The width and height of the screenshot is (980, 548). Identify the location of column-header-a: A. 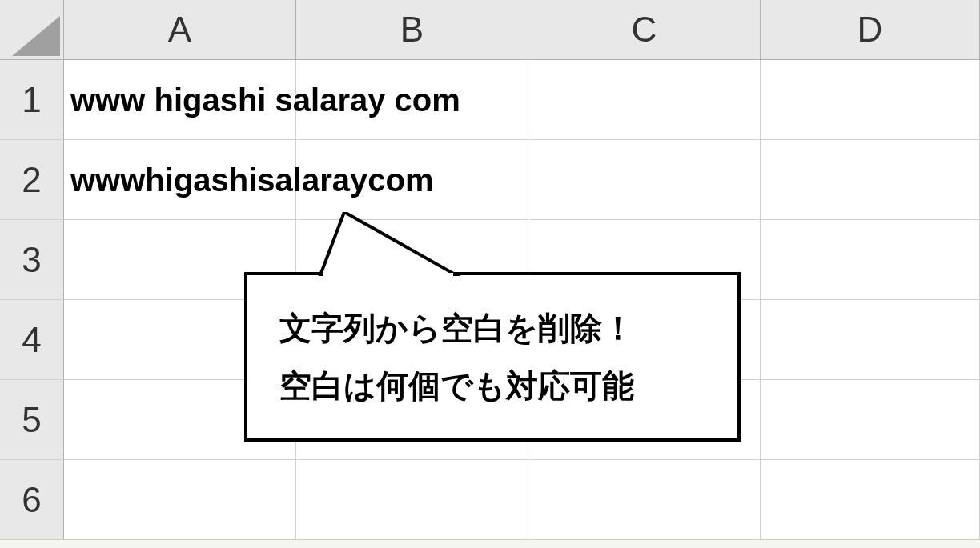
(180, 30).